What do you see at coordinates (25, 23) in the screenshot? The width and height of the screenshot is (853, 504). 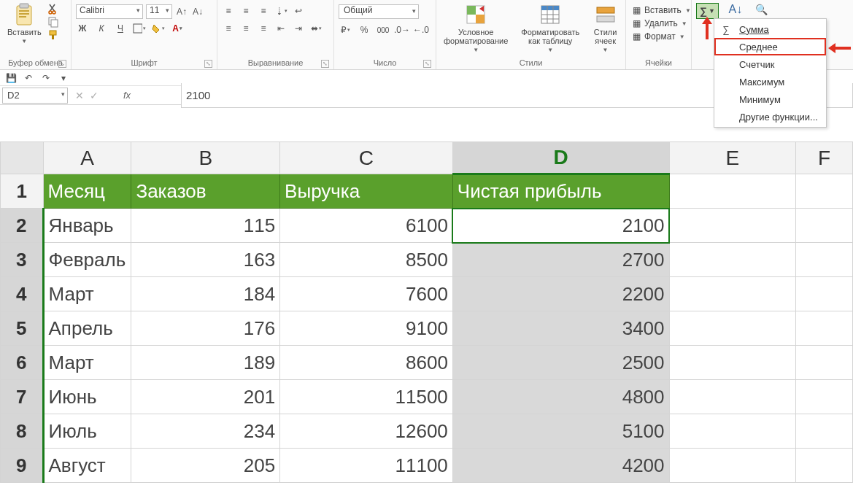 I see `paste-button: Вставить ▼` at bounding box center [25, 23].